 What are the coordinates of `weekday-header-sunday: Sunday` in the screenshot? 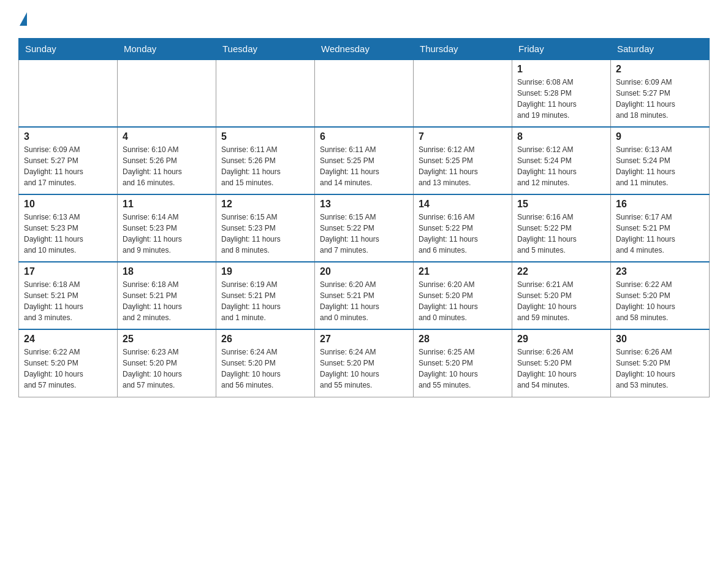 It's located at (69, 49).